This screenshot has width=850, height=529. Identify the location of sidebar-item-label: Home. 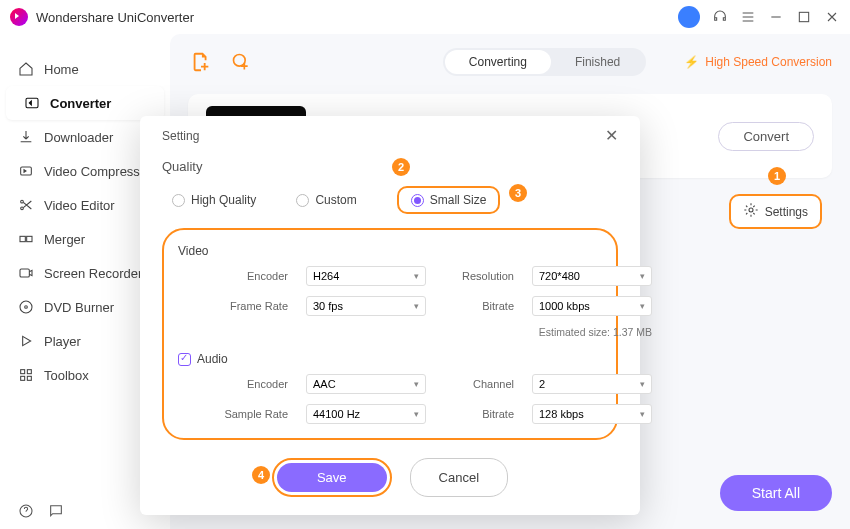
(62, 70).